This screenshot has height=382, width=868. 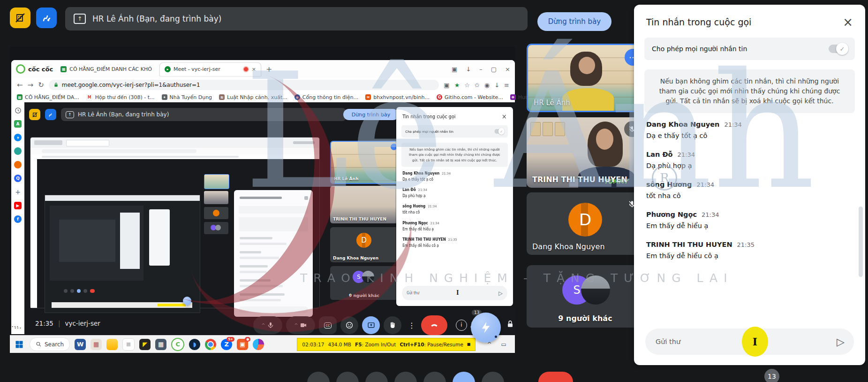 What do you see at coordinates (64, 69) in the screenshot?
I see `sheets-icon: ▦` at bounding box center [64, 69].